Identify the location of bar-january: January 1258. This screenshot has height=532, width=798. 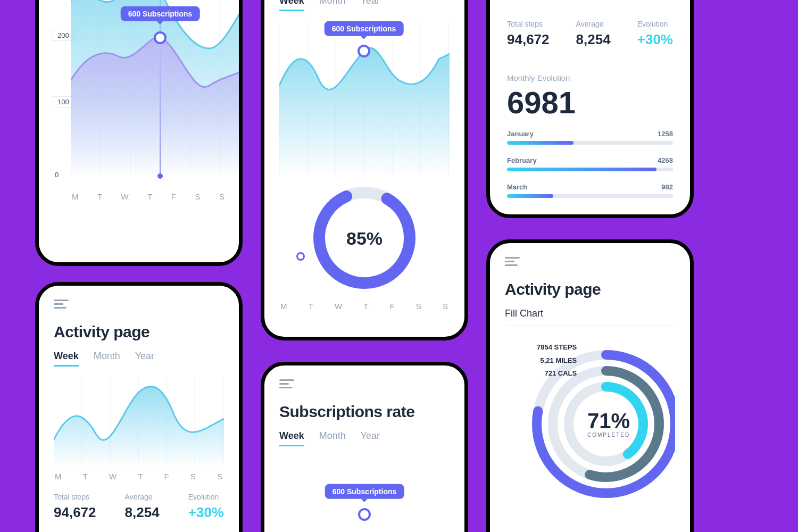
(590, 137).